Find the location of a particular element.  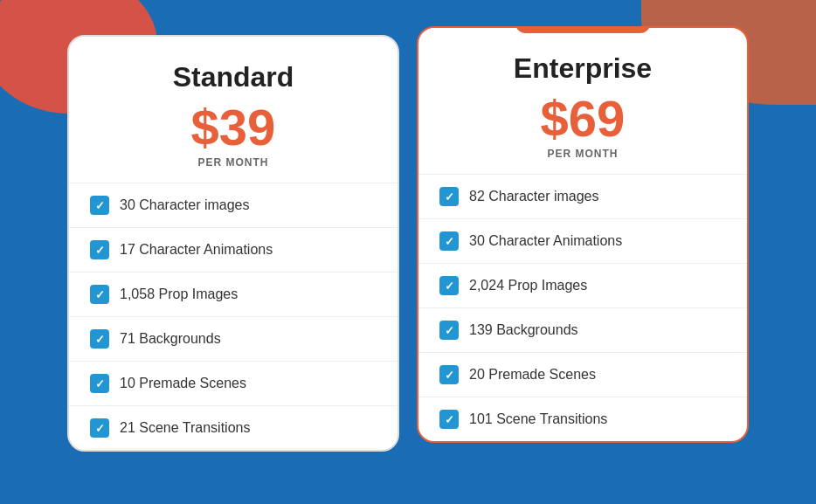

list-item: 30 Character images is located at coordinates (233, 206).